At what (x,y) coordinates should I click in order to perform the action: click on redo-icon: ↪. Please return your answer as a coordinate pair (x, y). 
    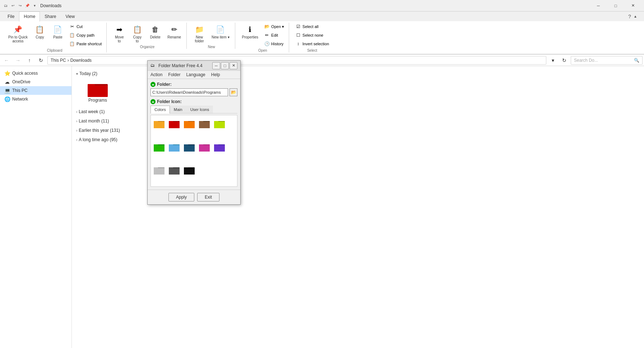
    Looking at the image, I should click on (20, 6).